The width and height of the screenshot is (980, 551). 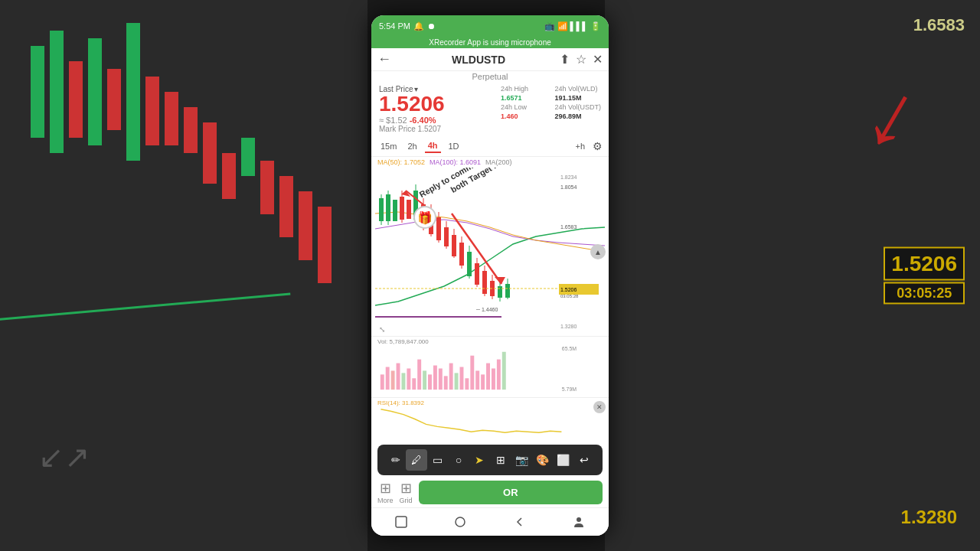 What do you see at coordinates (490, 43) in the screenshot?
I see `recording-text: XRecorder App is using microphone` at bounding box center [490, 43].